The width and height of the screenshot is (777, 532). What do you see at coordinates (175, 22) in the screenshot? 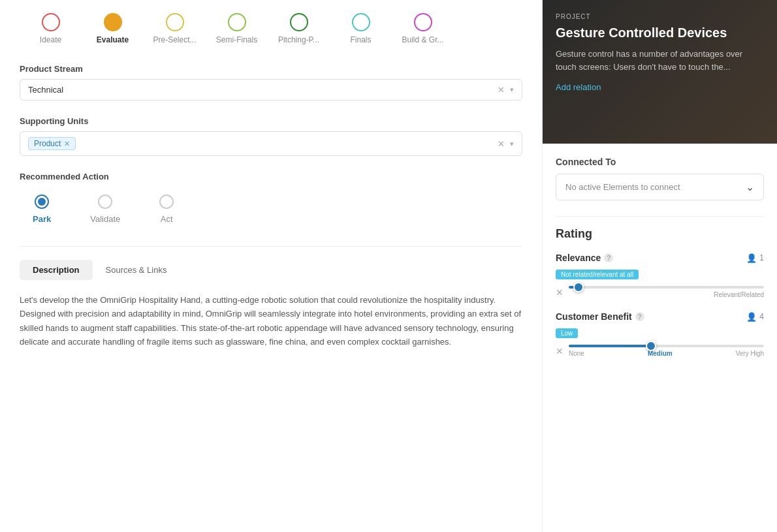
I see `step-circle-preselect` at bounding box center [175, 22].